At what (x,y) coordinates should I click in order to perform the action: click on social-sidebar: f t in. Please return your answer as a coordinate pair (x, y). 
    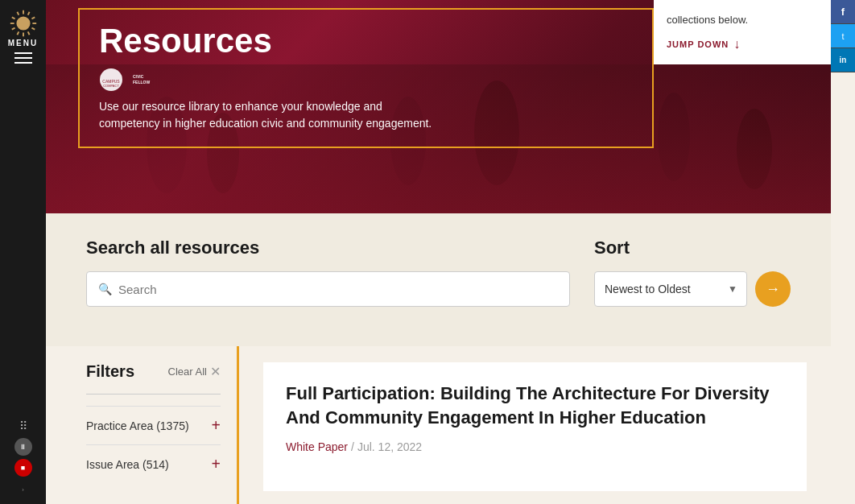
    Looking at the image, I should click on (843, 36).